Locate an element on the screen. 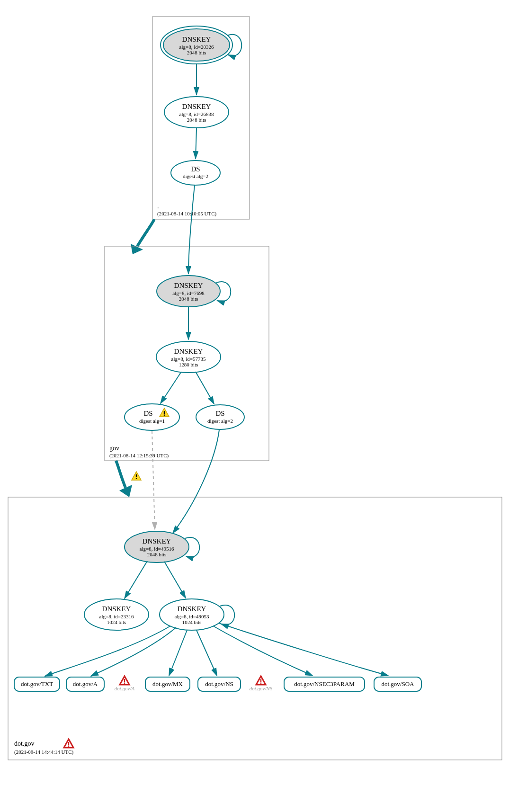 Image resolution: width=509 pixels, height=812 pixels. leaf-ns: dot.gov/NS is located at coordinates (219, 684).